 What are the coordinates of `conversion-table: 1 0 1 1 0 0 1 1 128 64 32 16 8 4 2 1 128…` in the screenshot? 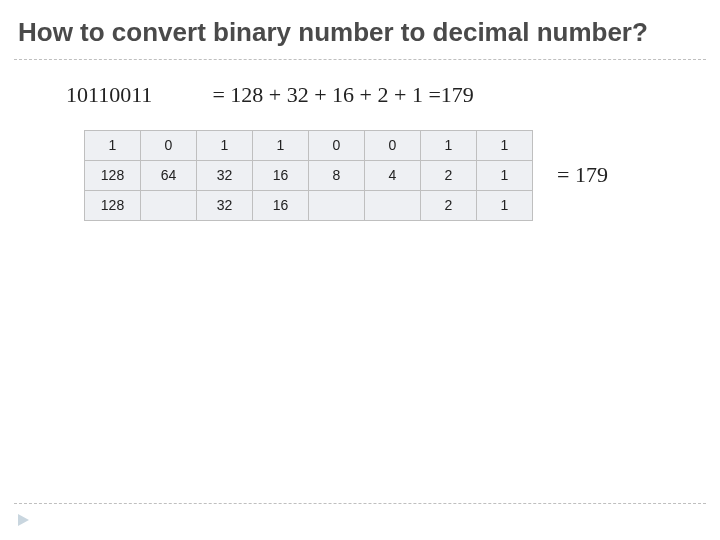 It's located at (308, 176).